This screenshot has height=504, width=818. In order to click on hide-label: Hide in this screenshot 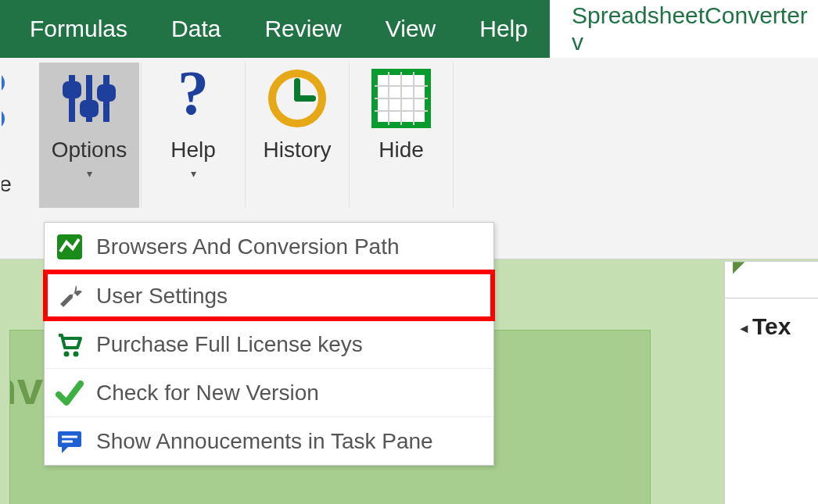, I will do `click(401, 150)`.